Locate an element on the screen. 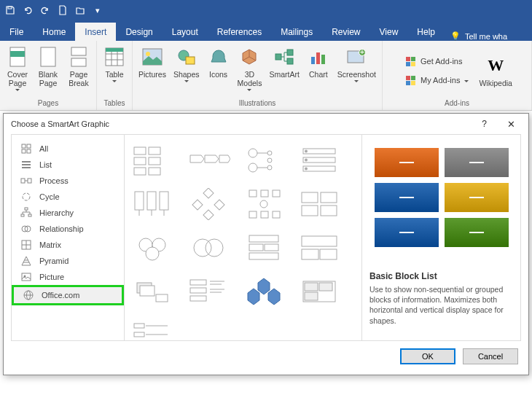 The height and width of the screenshot is (395, 532). tab-view: View is located at coordinates (389, 32).